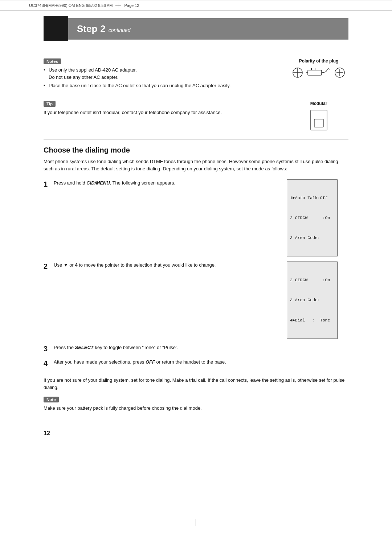  I want to click on step-1-screen-container: 1►Auto Talk:Off 2 CIDCW :On 3 Area Code:, so click(316, 218).